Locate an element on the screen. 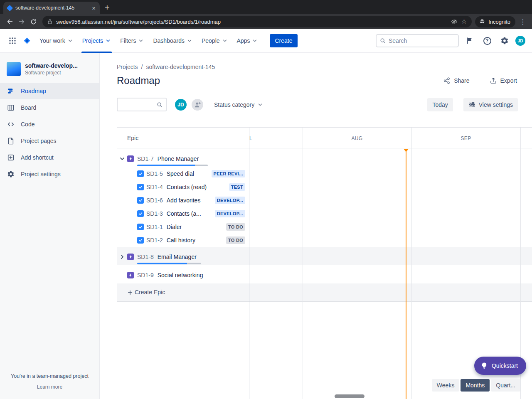  zoom-months-button: Months is located at coordinates (475, 385).